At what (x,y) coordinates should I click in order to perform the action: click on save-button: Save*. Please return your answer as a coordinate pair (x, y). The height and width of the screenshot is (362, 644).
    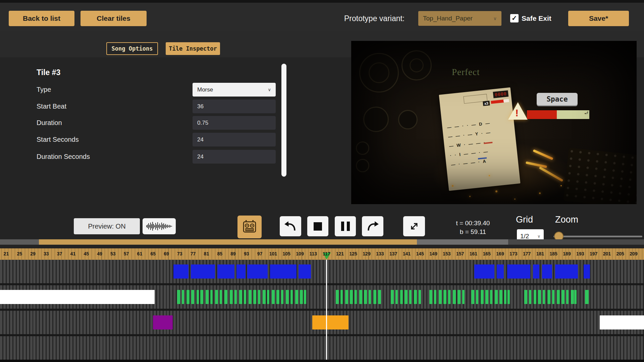
    Looking at the image, I should click on (598, 18).